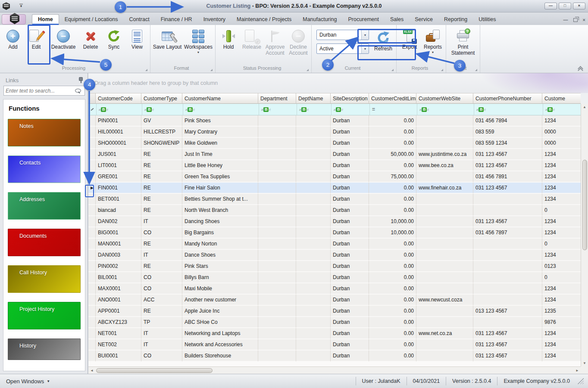 The height and width of the screenshot is (388, 588). Describe the element at coordinates (351, 109) in the screenshot. I see `filter-cell-sitedescription: aBc` at that location.